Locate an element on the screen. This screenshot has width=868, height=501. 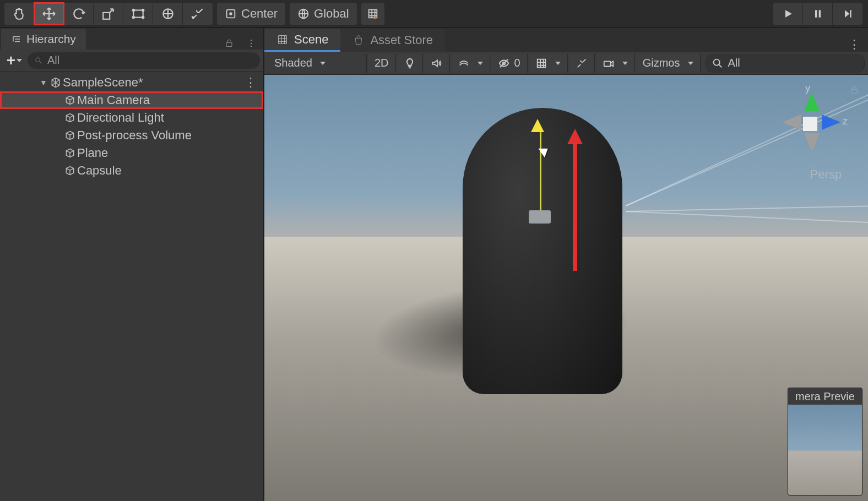
scene-toolbar: Shaded 2D 0 is located at coordinates (566, 63).